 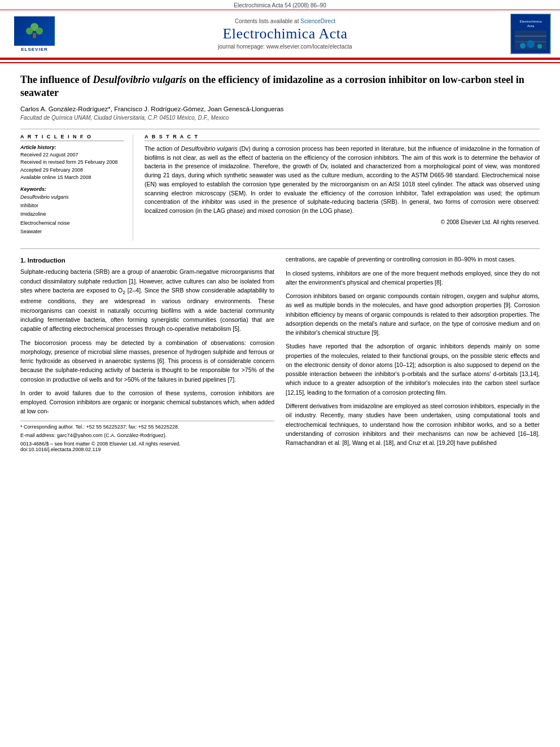 What do you see at coordinates (342, 222) in the screenshot?
I see `copyright-note: © 2008 Elsevier Ltd. All rights reserved…` at bounding box center [342, 222].